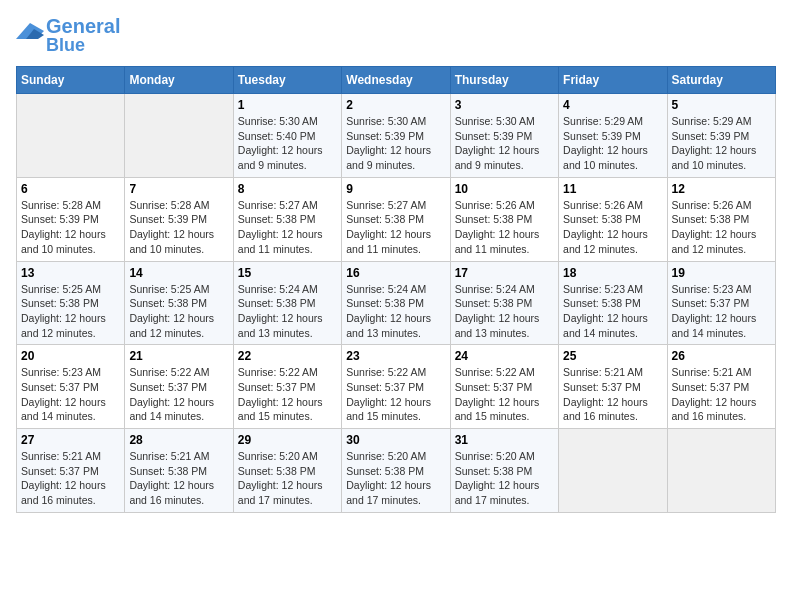 The image size is (792, 612). I want to click on day-number: 27, so click(70, 440).